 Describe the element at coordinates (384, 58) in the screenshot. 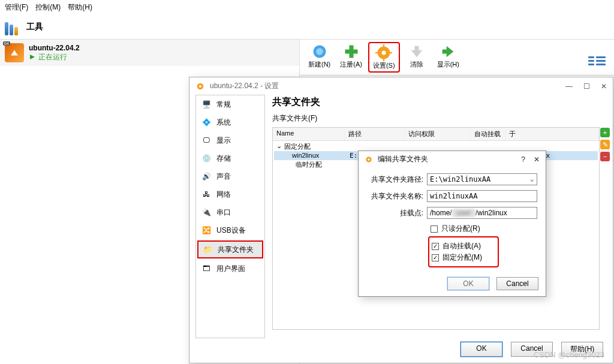

I see `settings-button: 设置(S)` at that location.